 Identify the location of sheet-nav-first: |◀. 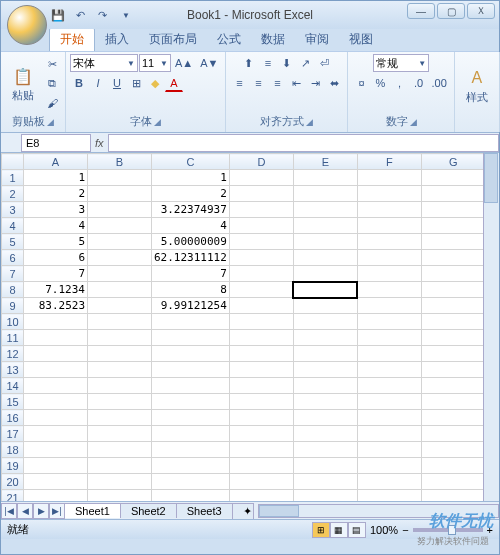
(9, 511).